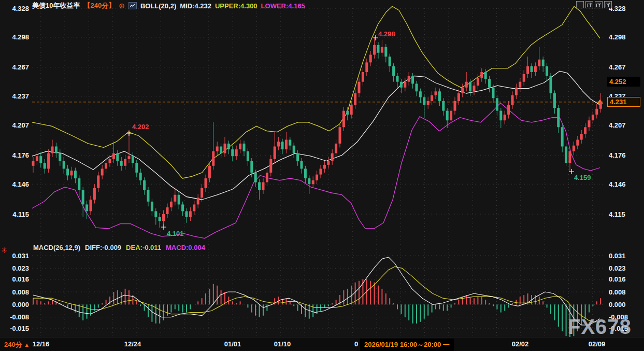 This screenshot has width=644, height=351. What do you see at coordinates (582, 177) in the screenshot?
I see `extreme-price-label: 4.159` at bounding box center [582, 177].